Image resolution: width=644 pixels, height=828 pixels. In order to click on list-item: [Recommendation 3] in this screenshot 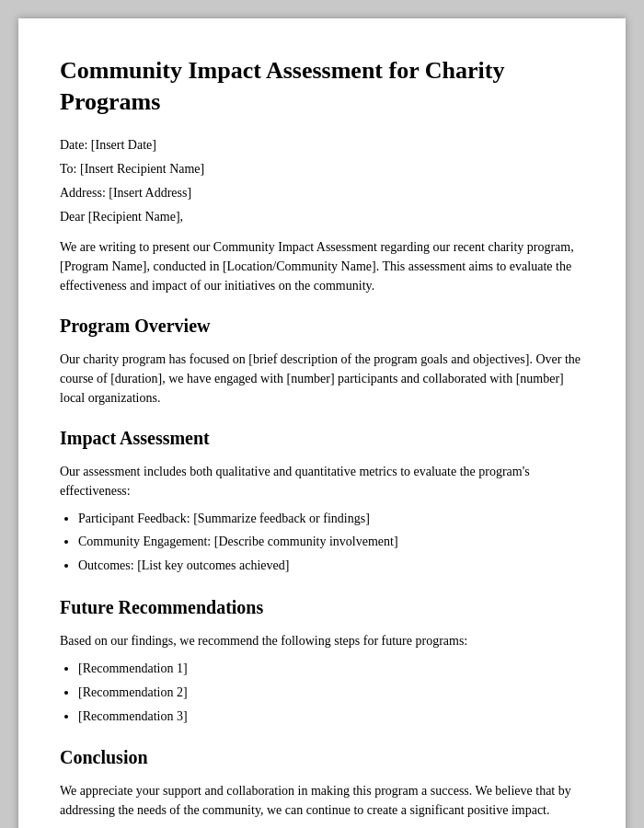, I will do `click(331, 717)`.